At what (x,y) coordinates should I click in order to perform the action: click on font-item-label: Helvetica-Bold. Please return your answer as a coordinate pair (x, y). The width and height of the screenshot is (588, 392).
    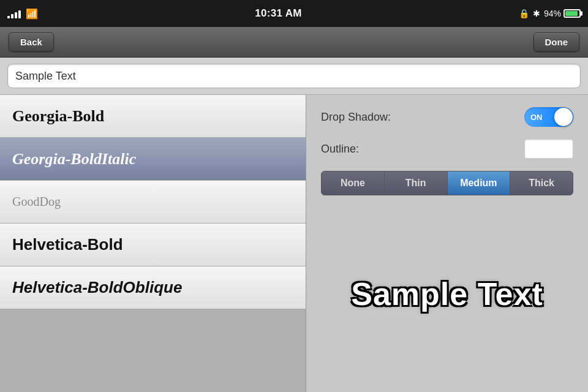
    Looking at the image, I should click on (67, 245).